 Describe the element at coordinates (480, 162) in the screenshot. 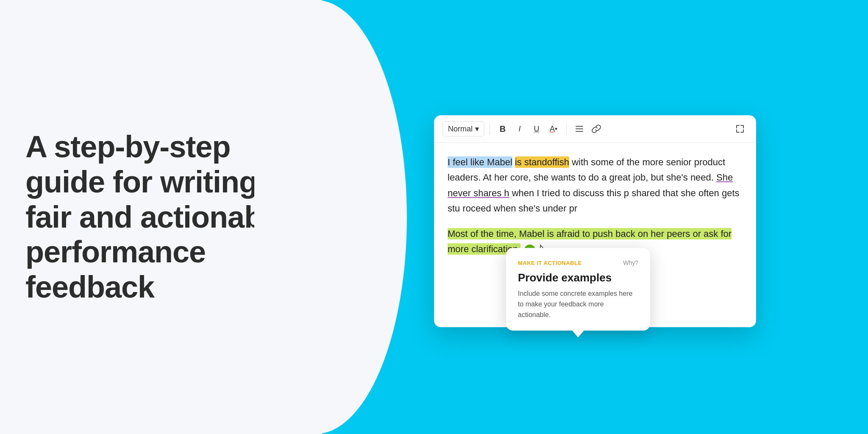

I see `highlight-blue: I feel like Mabel` at that location.